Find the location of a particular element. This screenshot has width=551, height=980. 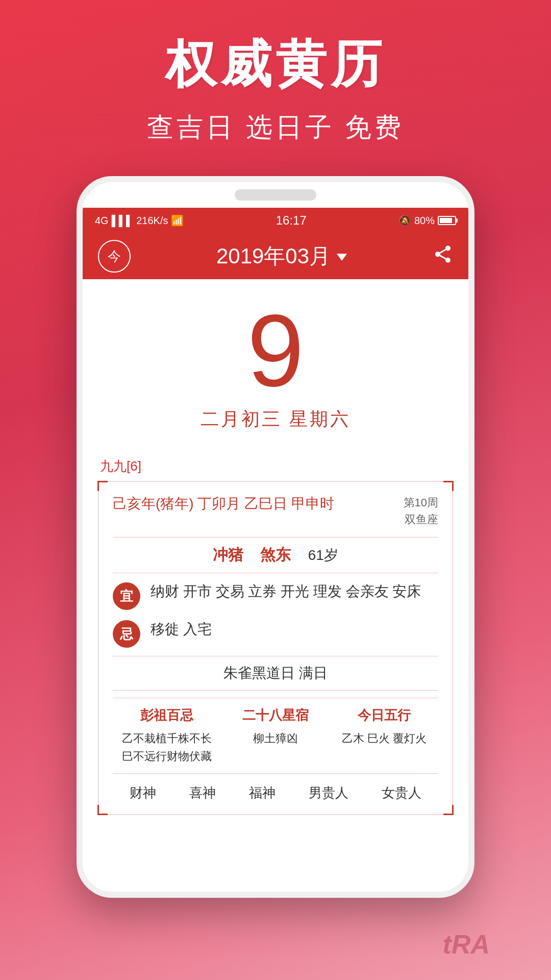

lunar-date: 二月初三 星期六 is located at coordinates (276, 420).